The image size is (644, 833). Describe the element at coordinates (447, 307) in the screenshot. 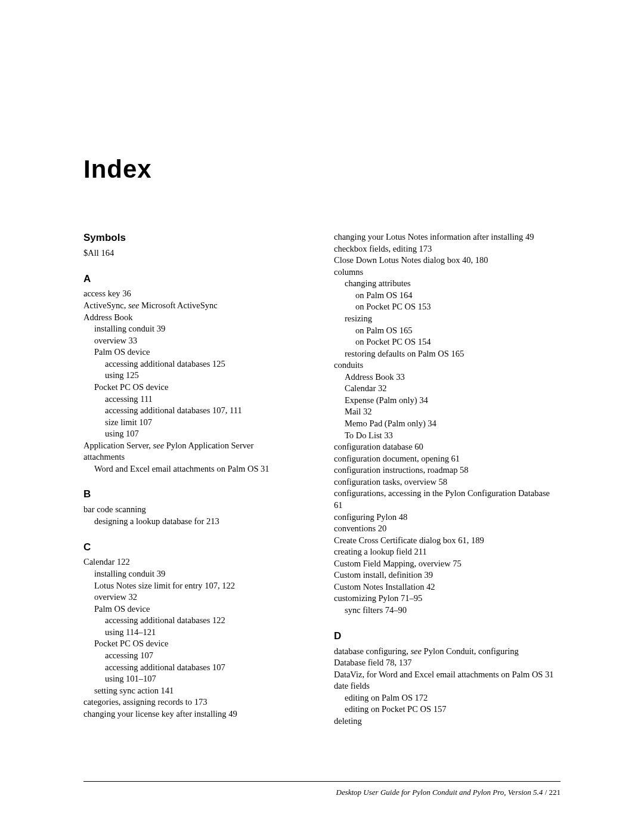

I see `index-entry: on Pocket PC OS 153` at that location.